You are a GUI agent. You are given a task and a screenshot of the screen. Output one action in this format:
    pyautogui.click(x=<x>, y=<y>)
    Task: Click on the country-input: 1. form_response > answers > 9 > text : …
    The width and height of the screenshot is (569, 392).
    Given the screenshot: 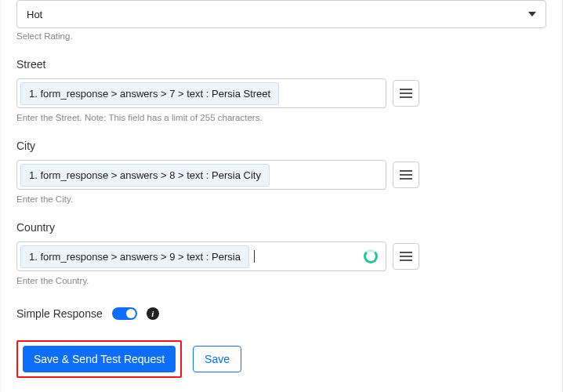 What is the action you would take?
    pyautogui.click(x=201, y=256)
    